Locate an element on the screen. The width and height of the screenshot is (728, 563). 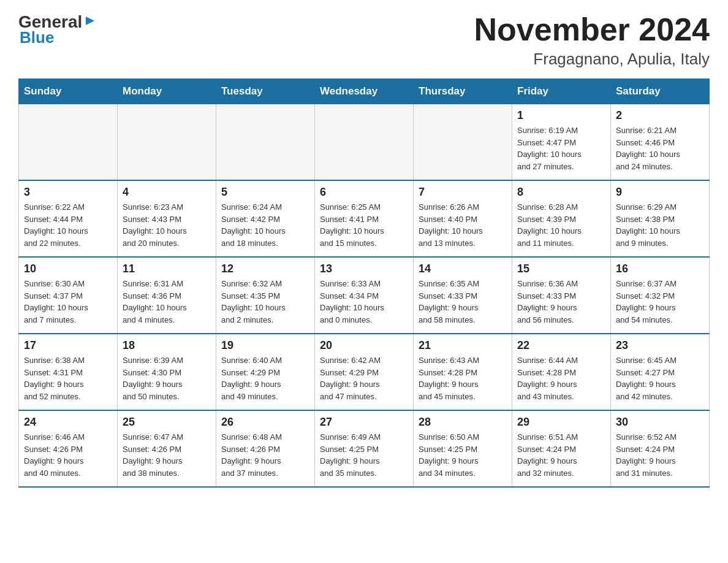
calendar-cell: 28Sunrise: 6:50 AM Sunset: 4:25 PM Dayli… is located at coordinates (463, 449).